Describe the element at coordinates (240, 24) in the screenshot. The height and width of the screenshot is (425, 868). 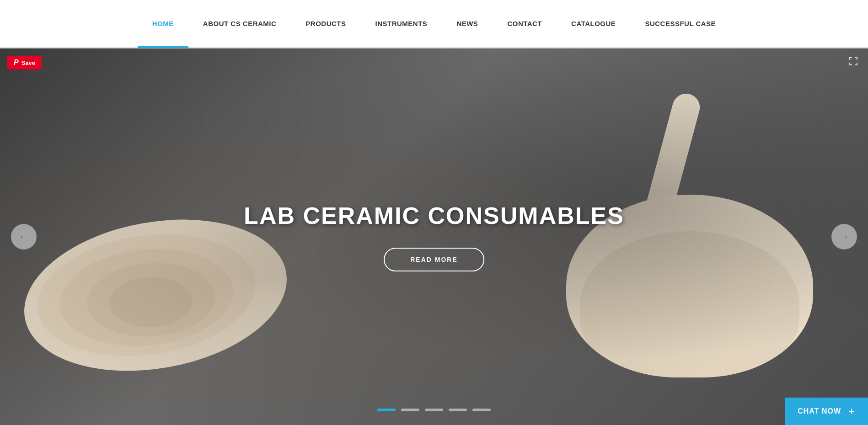
I see `nav-label-about: ABOUT CS CERAMIC` at that location.